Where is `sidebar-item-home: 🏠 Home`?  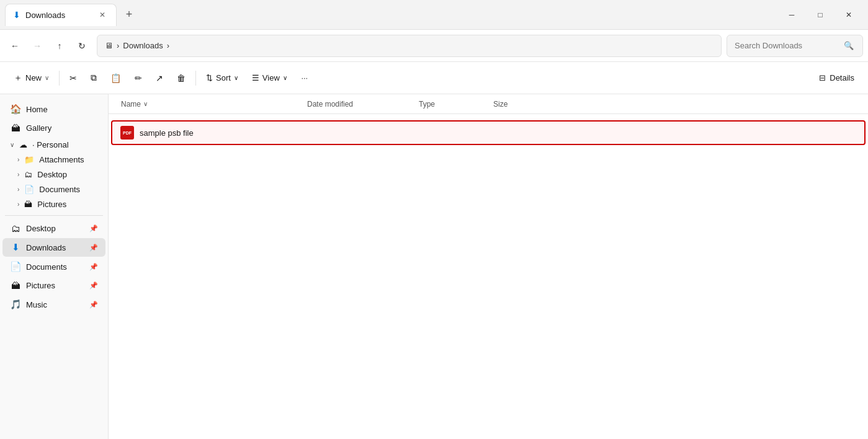 sidebar-item-home: 🏠 Home is located at coordinates (54, 109).